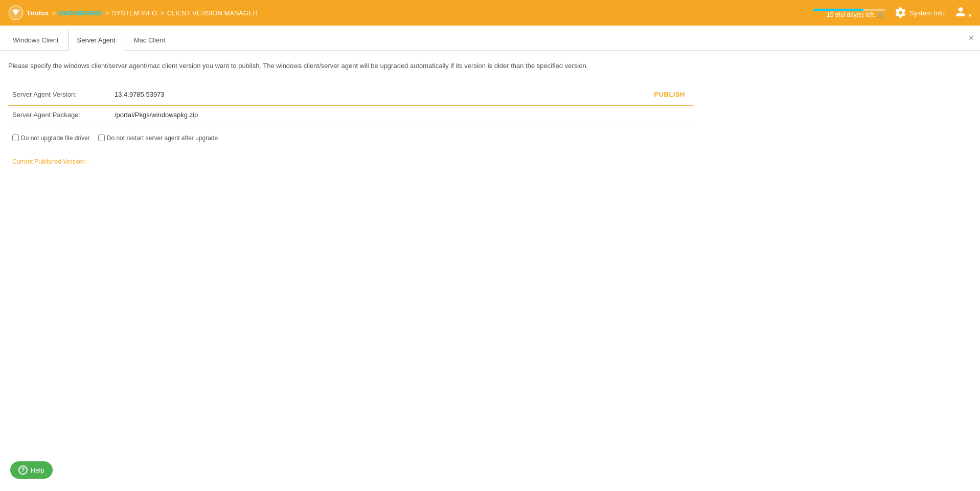 The image size is (980, 491). What do you see at coordinates (920, 13) in the screenshot?
I see `system-info-button: System Info` at bounding box center [920, 13].